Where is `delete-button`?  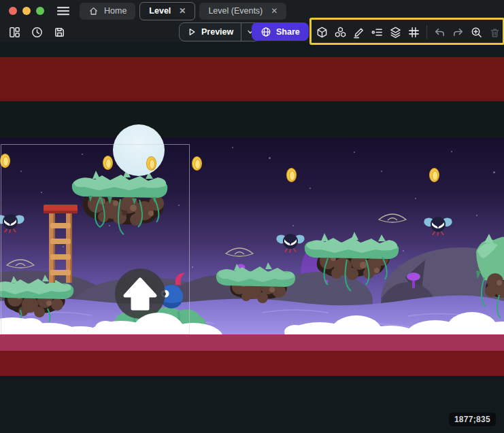
delete-button is located at coordinates (495, 33).